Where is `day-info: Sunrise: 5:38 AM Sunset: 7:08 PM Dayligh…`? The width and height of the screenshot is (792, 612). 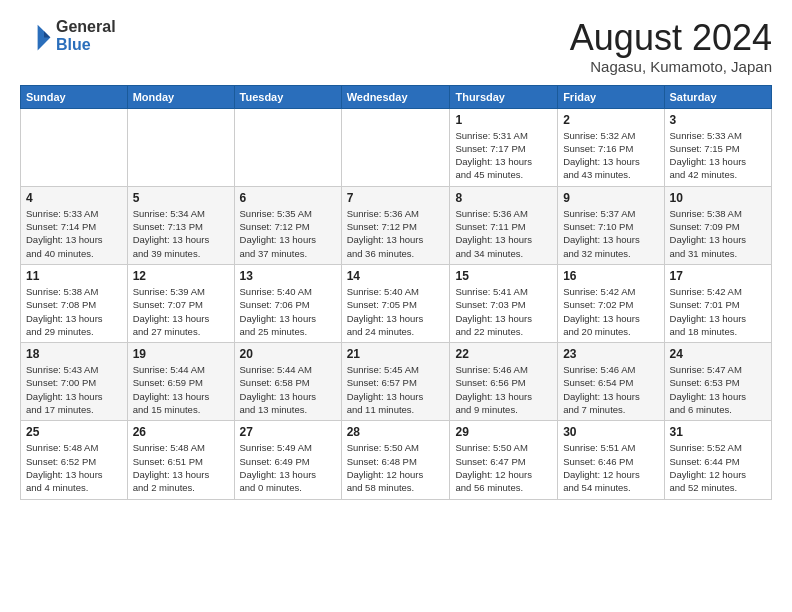 day-info: Sunrise: 5:38 AM Sunset: 7:08 PM Dayligh… is located at coordinates (74, 312).